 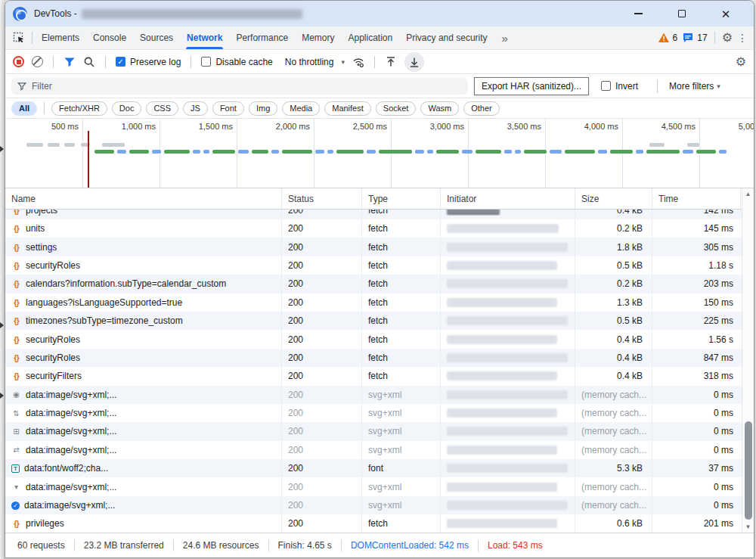 What do you see at coordinates (18, 62) in the screenshot?
I see `record-network-log-button` at bounding box center [18, 62].